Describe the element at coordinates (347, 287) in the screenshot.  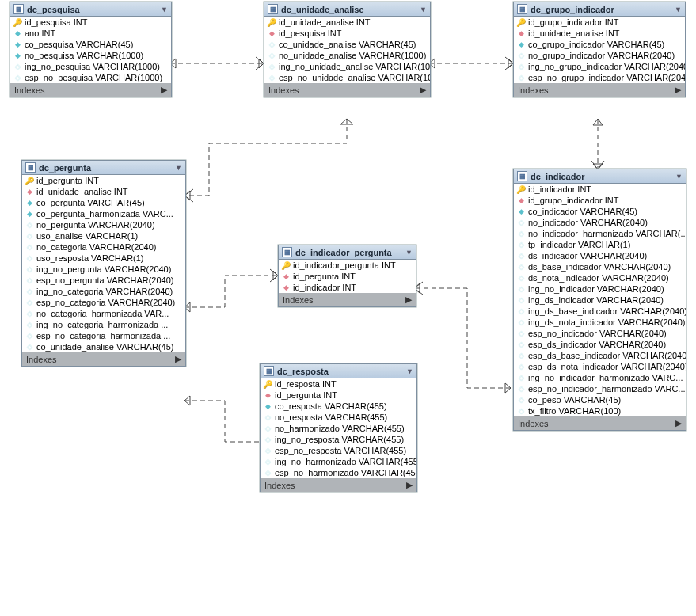
I see `column-row: ◆id_indicador INT` at that location.